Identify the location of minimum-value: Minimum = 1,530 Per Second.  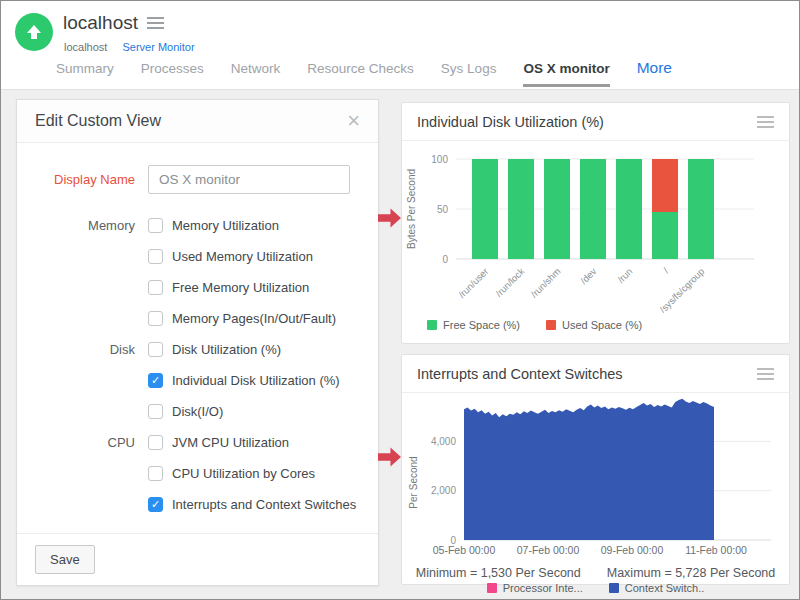
(498, 573).